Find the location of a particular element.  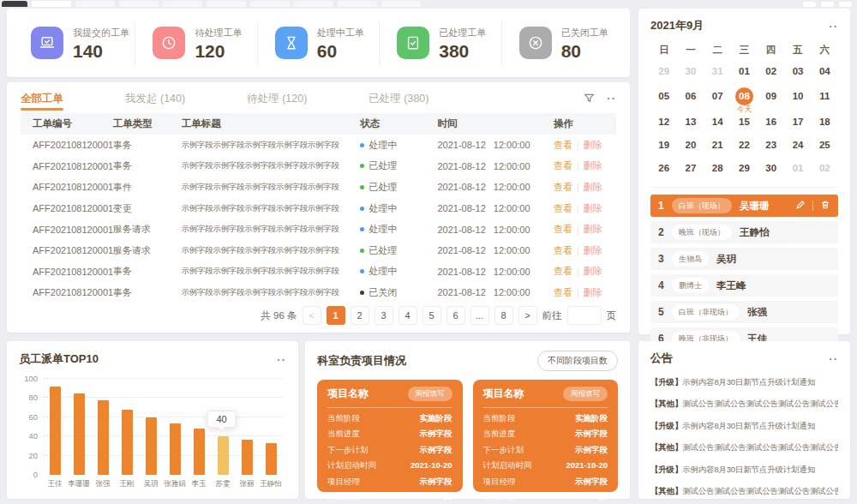

project-card: 项目名称周报填写当前阶段实施阶段当前进度示例字段下一步计划示例字段计划启动时间2… is located at coordinates (390, 435).